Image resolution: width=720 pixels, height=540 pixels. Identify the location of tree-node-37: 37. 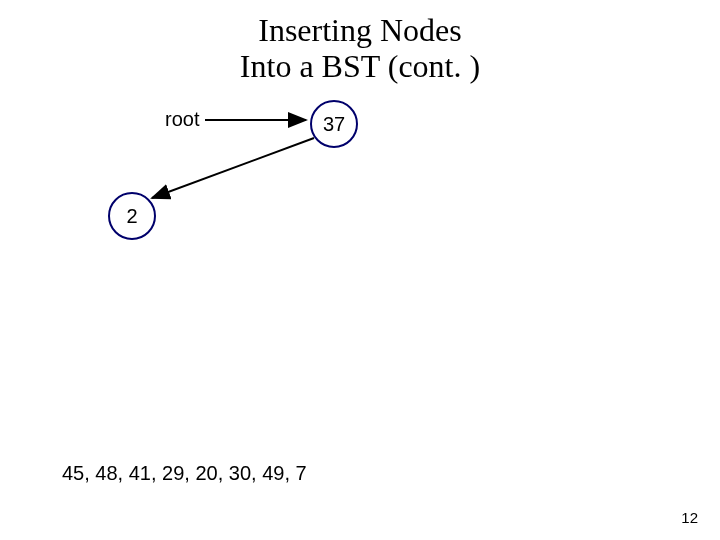
(334, 124).